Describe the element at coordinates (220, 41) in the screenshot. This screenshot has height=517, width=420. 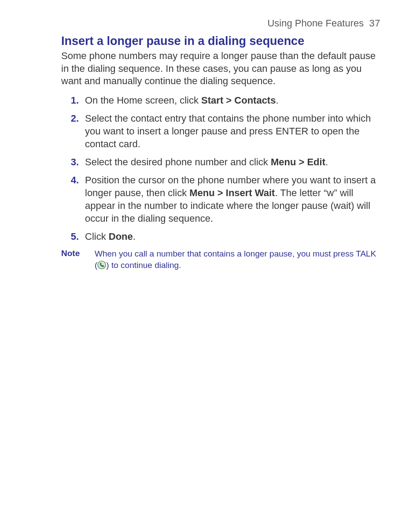
I see `section-title: Insert a longer pause in a dialing seque…` at that location.